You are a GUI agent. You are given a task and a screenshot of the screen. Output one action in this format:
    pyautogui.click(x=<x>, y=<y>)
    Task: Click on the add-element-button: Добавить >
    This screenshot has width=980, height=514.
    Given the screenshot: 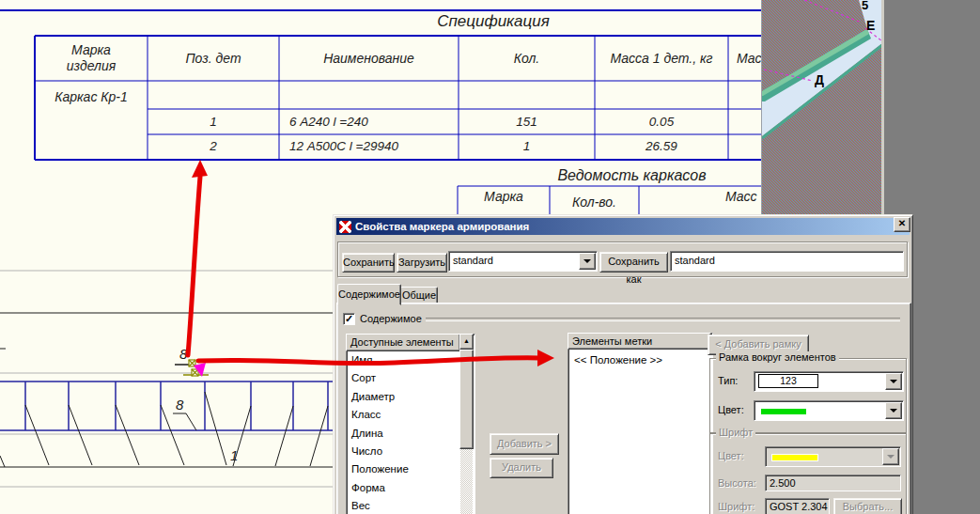 What is the action you would take?
    pyautogui.click(x=524, y=444)
    